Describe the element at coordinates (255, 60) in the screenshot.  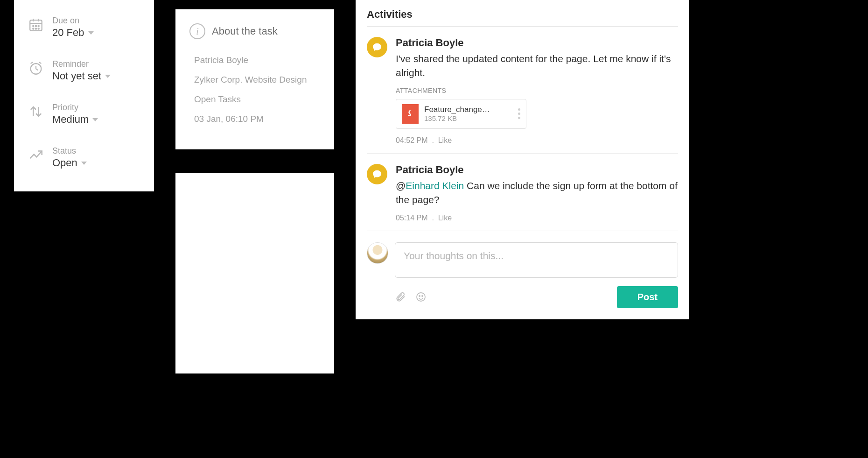
I see `about-owner: Patricia Boyle` at that location.